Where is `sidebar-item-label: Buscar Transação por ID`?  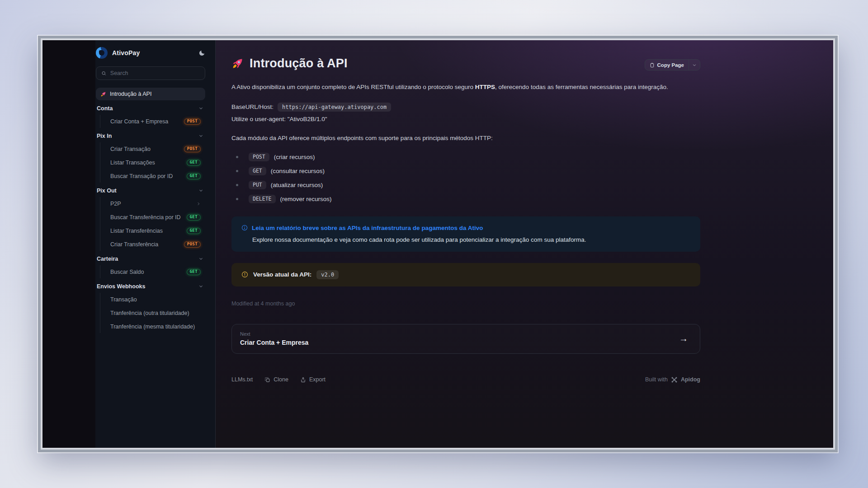
sidebar-item-label: Buscar Transação por ID is located at coordinates (142, 176).